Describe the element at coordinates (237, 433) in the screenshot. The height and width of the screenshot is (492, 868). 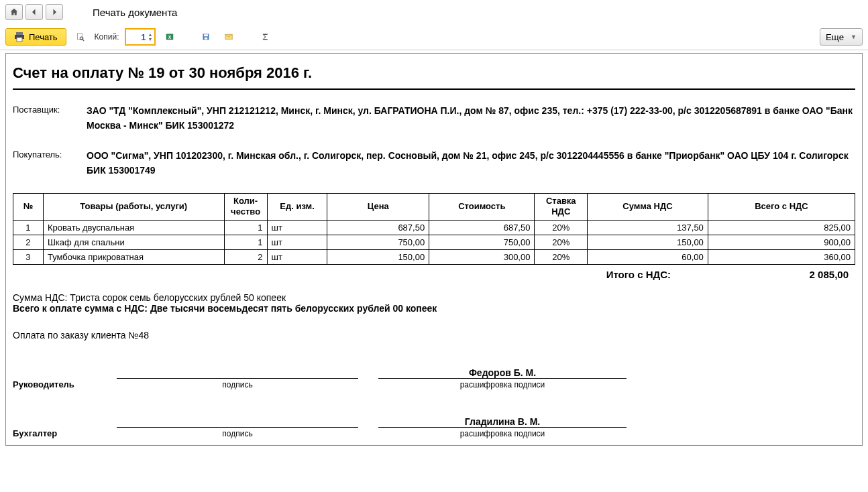
I see `accountant-sig-line: подпись` at that location.